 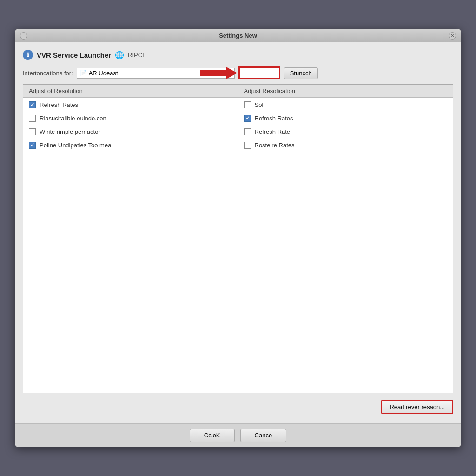 I want to click on right-col-header: Adjust Resolication, so click(x=346, y=91).